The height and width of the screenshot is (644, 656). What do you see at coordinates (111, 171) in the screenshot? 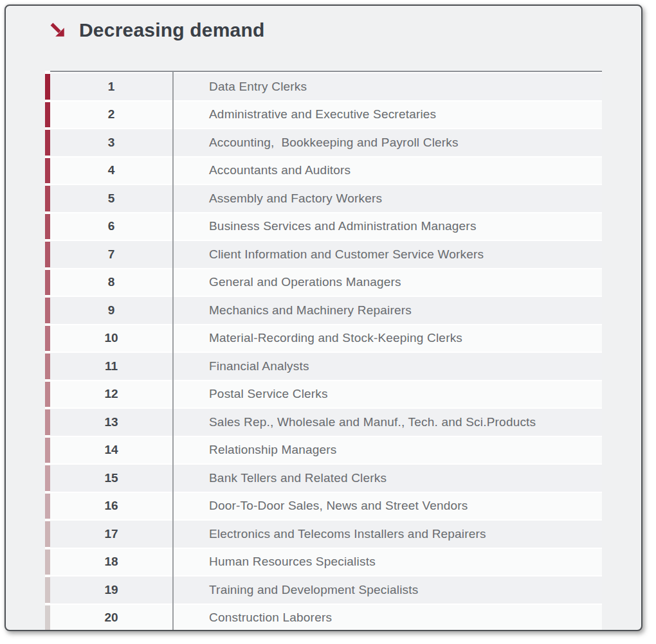
I see `rank-number: 4` at bounding box center [111, 171].